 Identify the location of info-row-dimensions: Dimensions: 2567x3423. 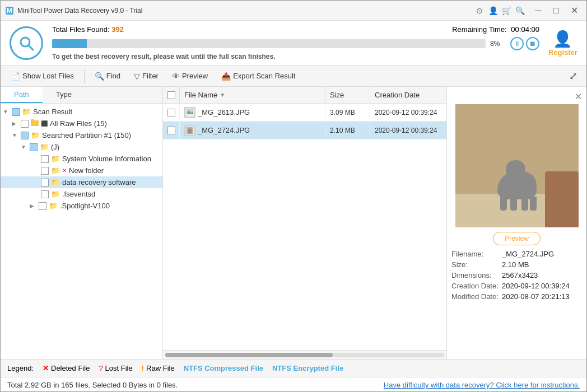
(516, 276).